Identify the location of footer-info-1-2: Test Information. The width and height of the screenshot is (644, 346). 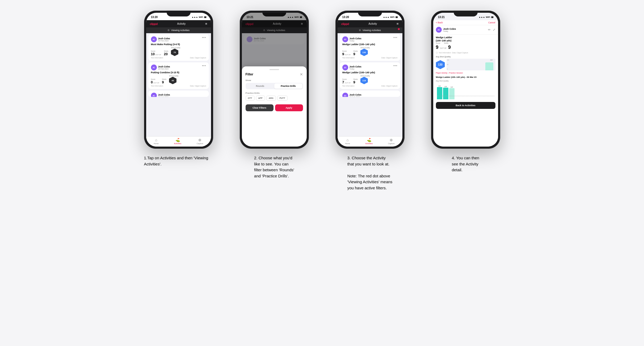
(157, 86).